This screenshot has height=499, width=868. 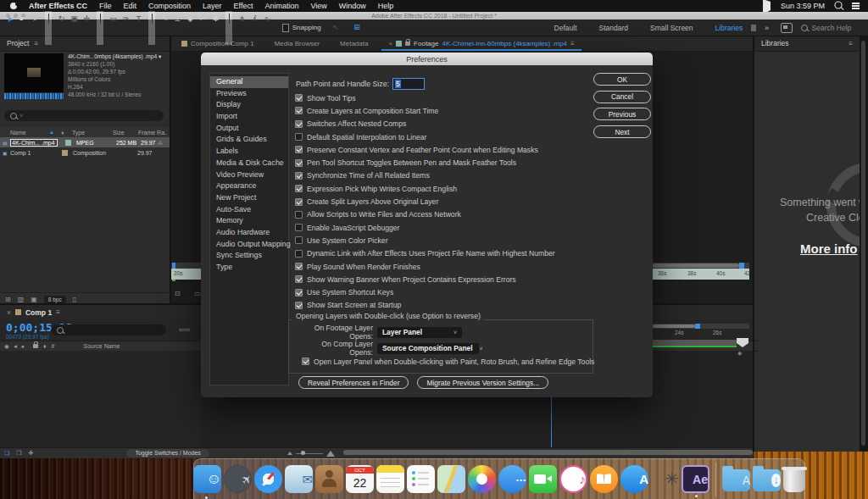 What do you see at coordinates (249, 140) in the screenshot?
I see `preferences-category: Grids & Guides` at bounding box center [249, 140].